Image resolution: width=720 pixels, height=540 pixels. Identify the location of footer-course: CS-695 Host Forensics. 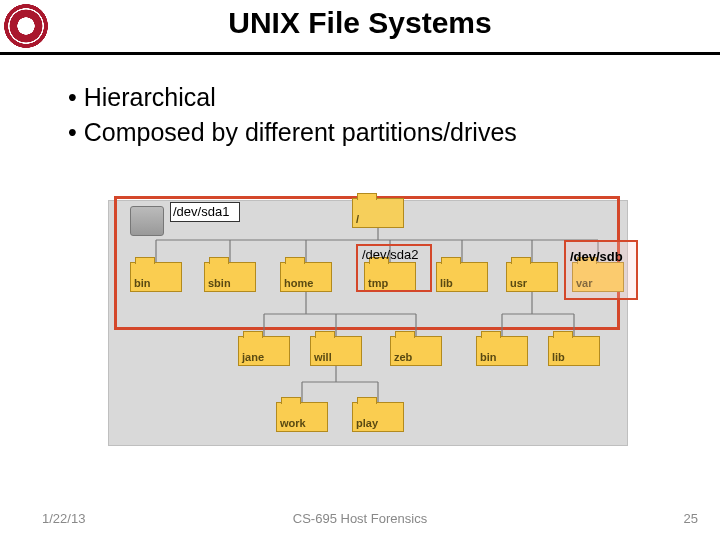
(360, 518).